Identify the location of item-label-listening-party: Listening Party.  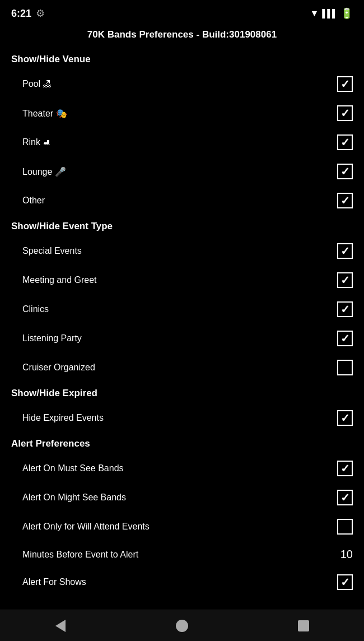
(52, 338).